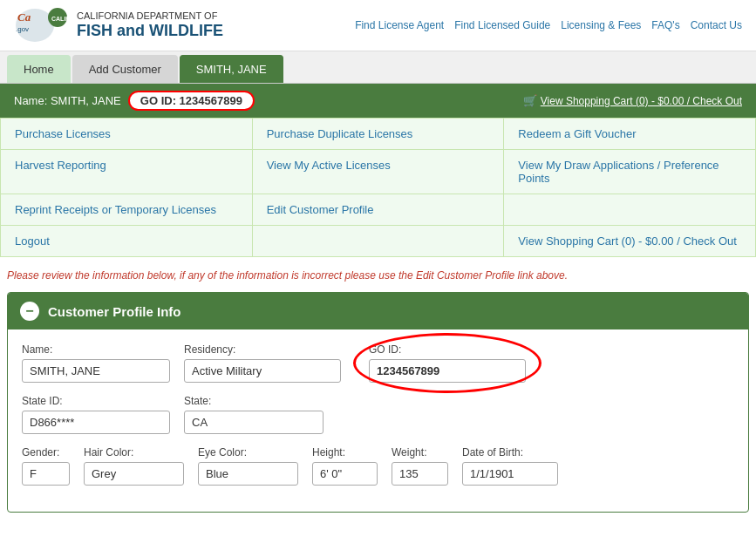 This screenshot has width=756, height=557. What do you see at coordinates (447, 371) in the screenshot?
I see `go-id-value: 1234567899` at bounding box center [447, 371].